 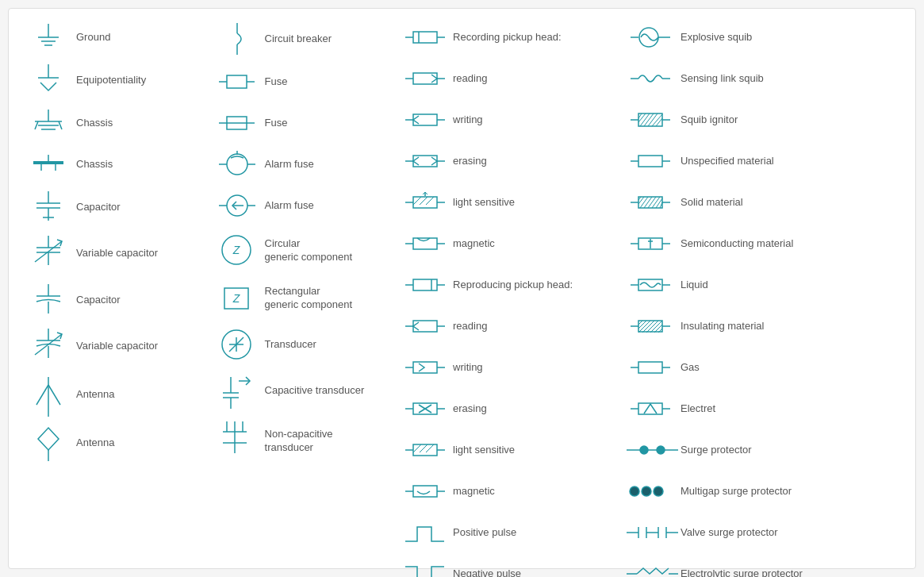 I want to click on rectangular-generic-label: Rectangular generic component, so click(x=309, y=298).